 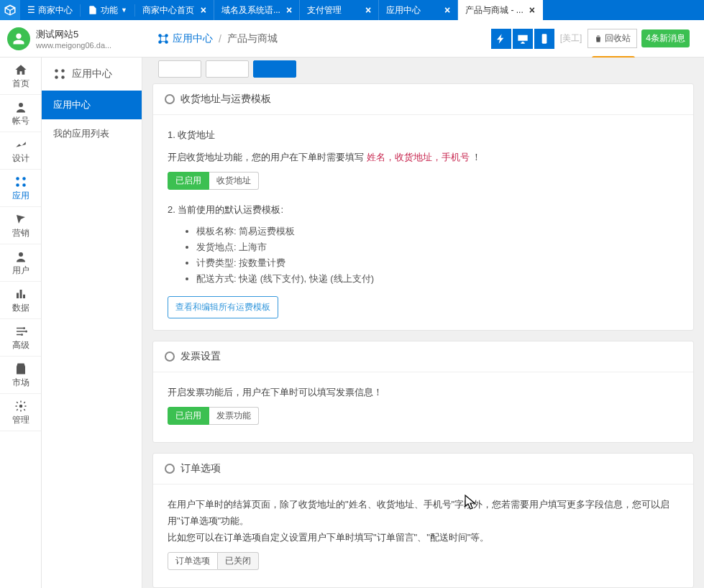 What do you see at coordinates (20, 338) in the screenshot?
I see `nav-advanced: 高级` at bounding box center [20, 338].